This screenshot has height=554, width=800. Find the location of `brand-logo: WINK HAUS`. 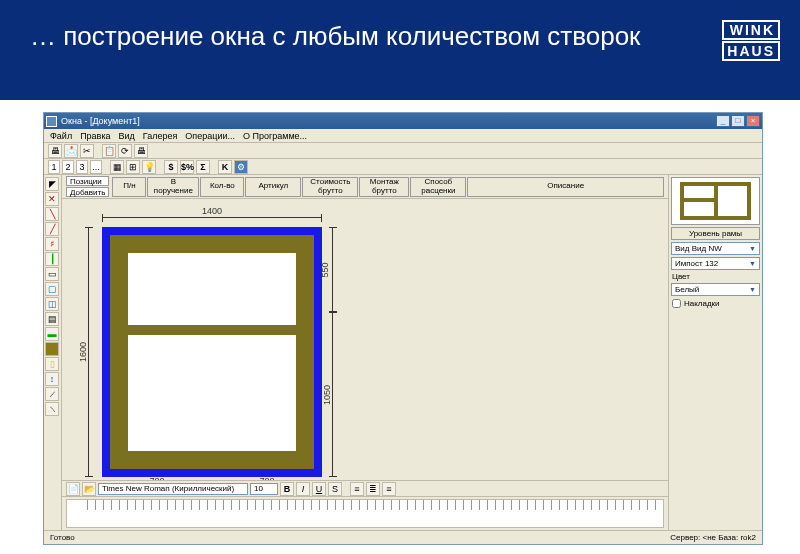

brand-logo: WINK HAUS is located at coordinates (751, 41).